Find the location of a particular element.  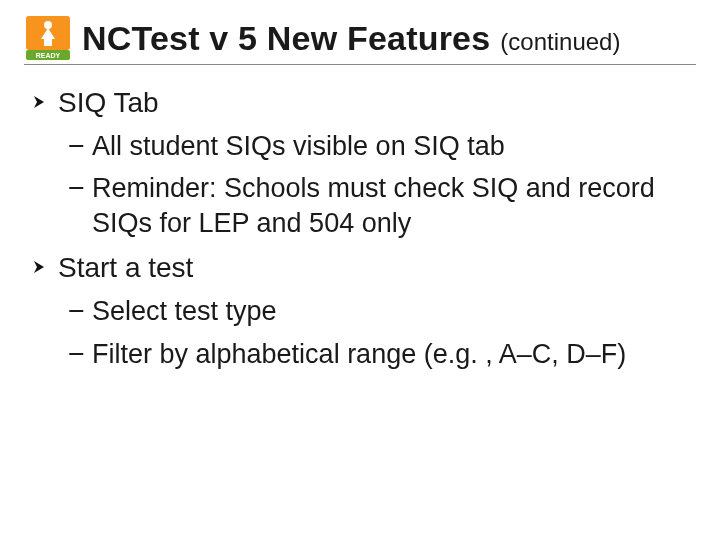

list-item: ‒ Select test type is located at coordinates (382, 312).